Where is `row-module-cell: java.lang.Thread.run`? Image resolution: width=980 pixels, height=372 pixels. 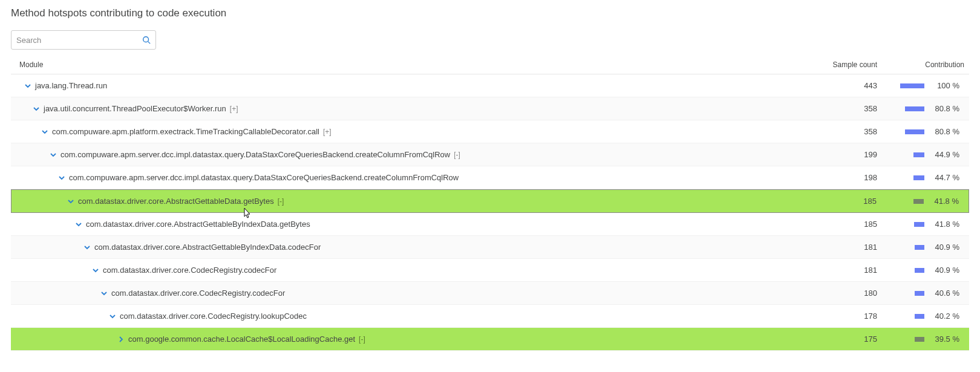 row-module-cell: java.lang.Thread.run is located at coordinates (405, 86).